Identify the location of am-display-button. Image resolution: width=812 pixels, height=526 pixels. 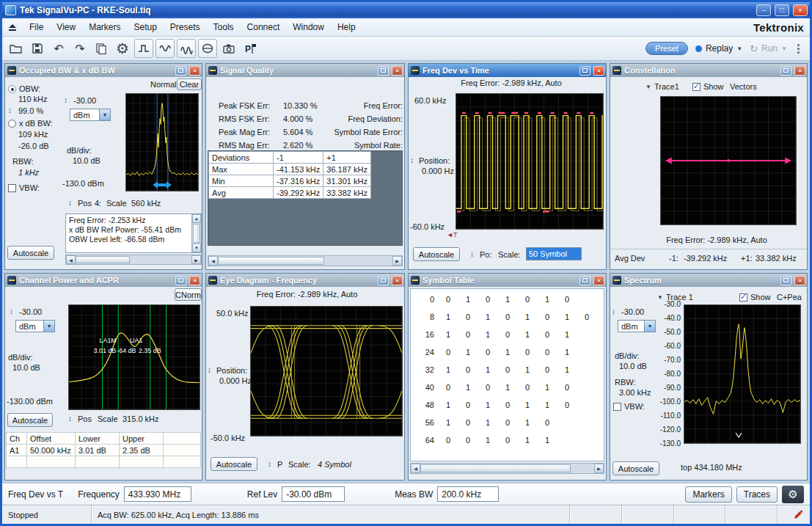
(186, 48).